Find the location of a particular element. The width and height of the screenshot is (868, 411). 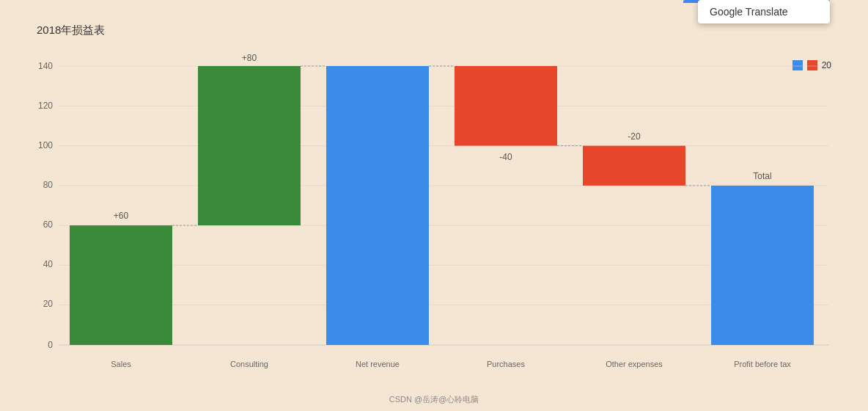

svg-text: 80 is located at coordinates (48, 185).